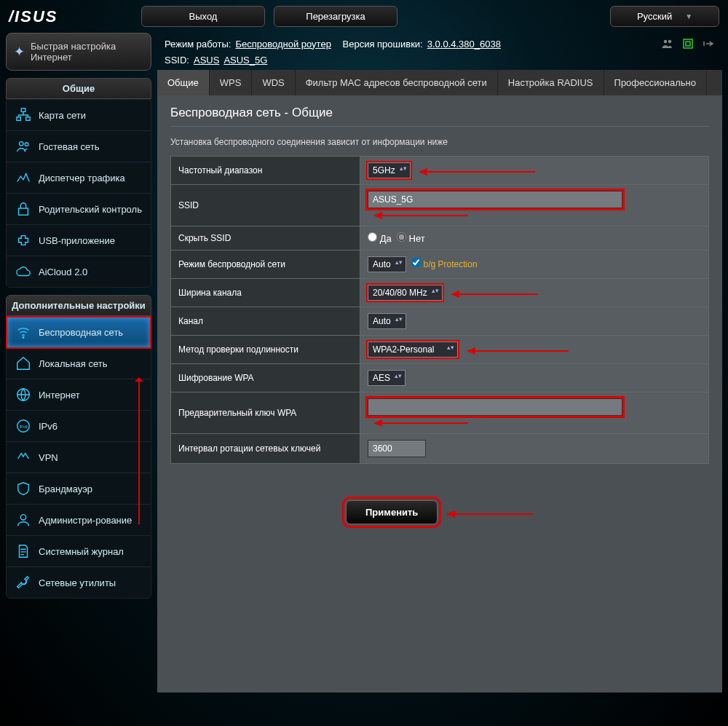 Image resolution: width=728 pixels, height=726 pixels. Describe the element at coordinates (389, 170) in the screenshot. I see `band-select: 5GHz▴▾` at that location.